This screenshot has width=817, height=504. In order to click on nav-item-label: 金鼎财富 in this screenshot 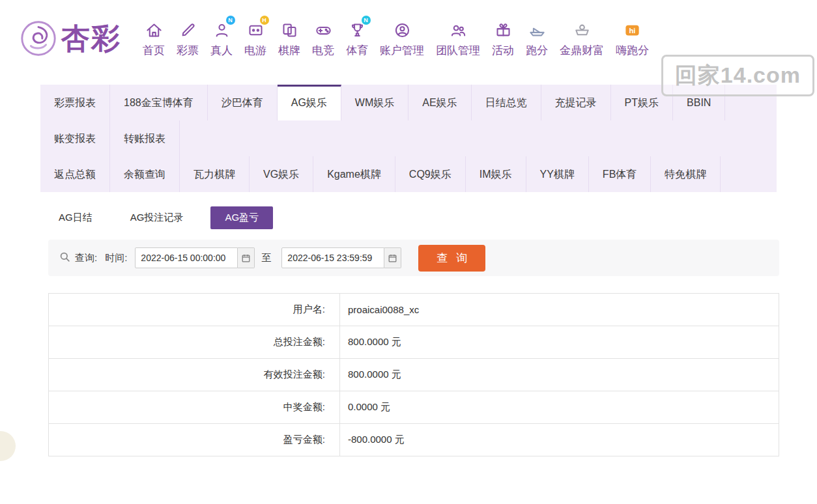, I will do `click(582, 51)`.